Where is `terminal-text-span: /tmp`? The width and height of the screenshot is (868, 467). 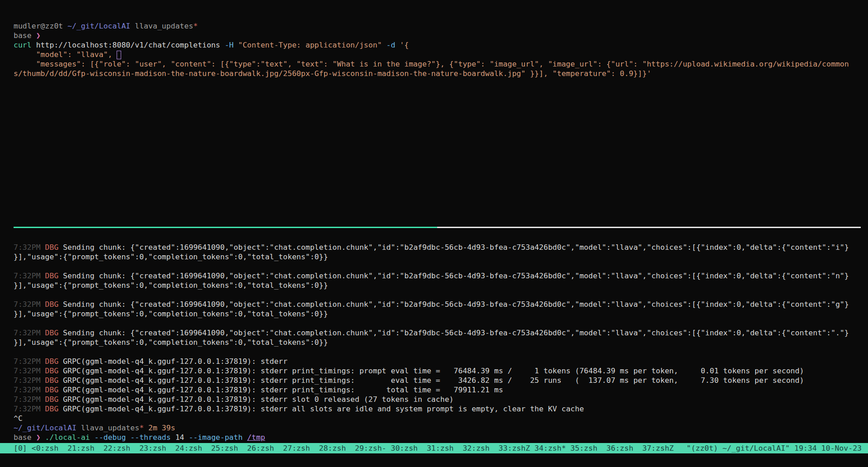 terminal-text-span: /tmp is located at coordinates (256, 437).